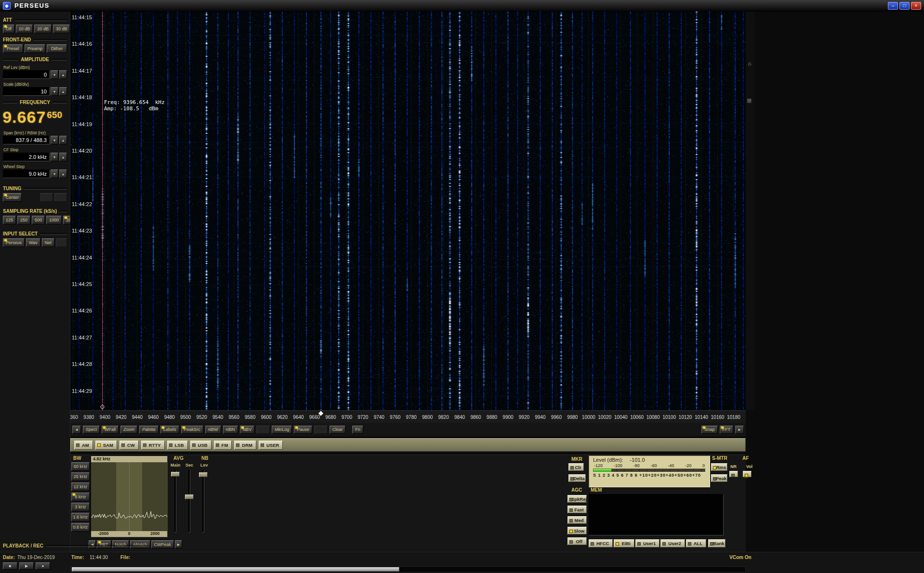 The image size is (924, 573). I want to click on nr-button, so click(734, 474).